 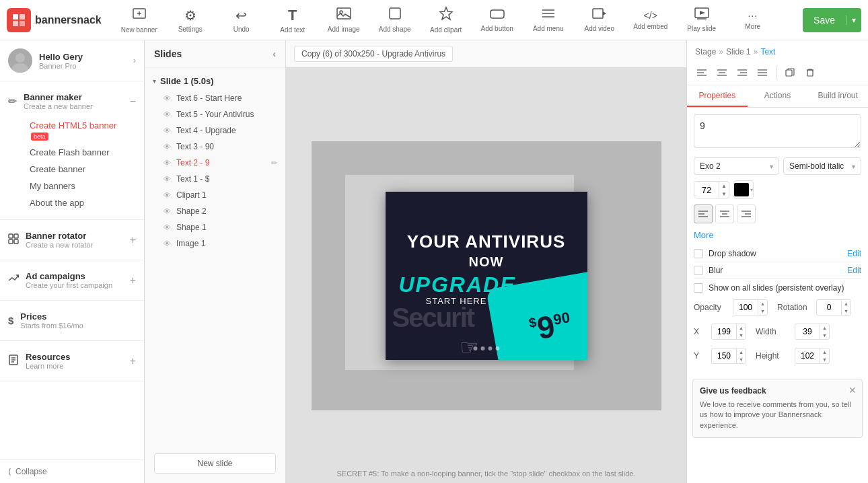 What do you see at coordinates (822, 166) in the screenshot?
I see `font-style-select: Semi-bold italic ▾` at bounding box center [822, 166].